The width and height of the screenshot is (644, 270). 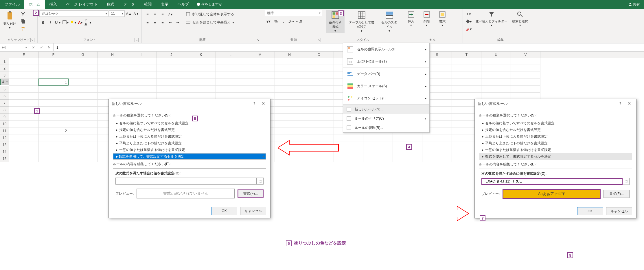 I want to click on cell-S13, so click(x=437, y=145).